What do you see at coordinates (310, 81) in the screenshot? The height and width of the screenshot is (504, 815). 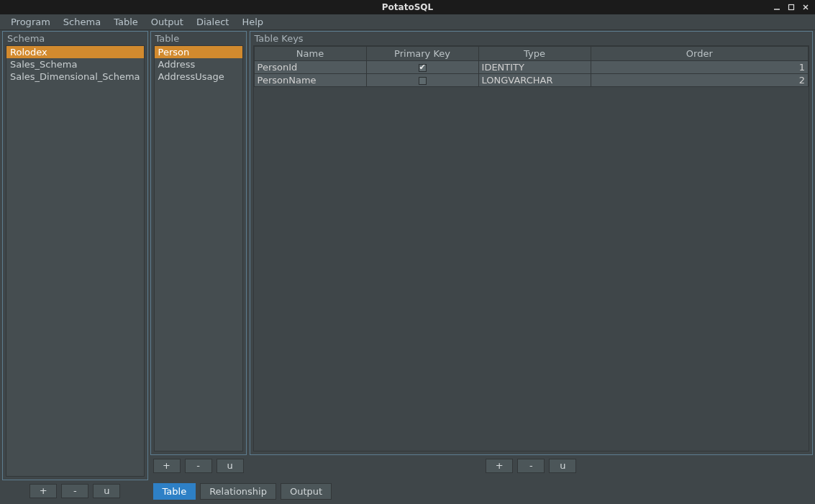 I see `keys-cell-name: PersonName` at bounding box center [310, 81].